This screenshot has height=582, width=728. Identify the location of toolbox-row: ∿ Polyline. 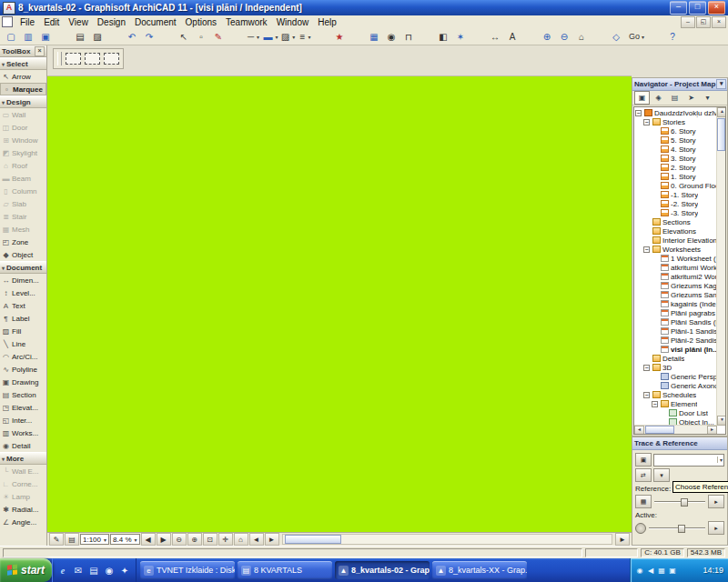
(24, 369).